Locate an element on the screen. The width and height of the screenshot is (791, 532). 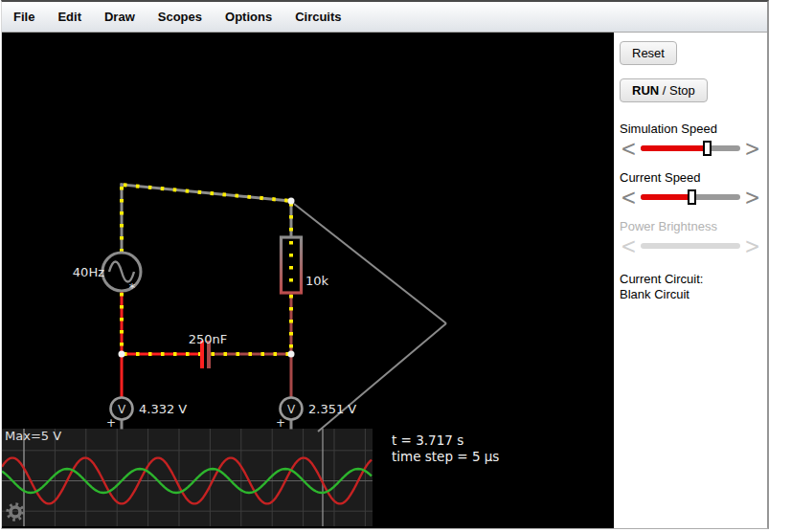
simulation-speed-track is located at coordinates (690, 148).